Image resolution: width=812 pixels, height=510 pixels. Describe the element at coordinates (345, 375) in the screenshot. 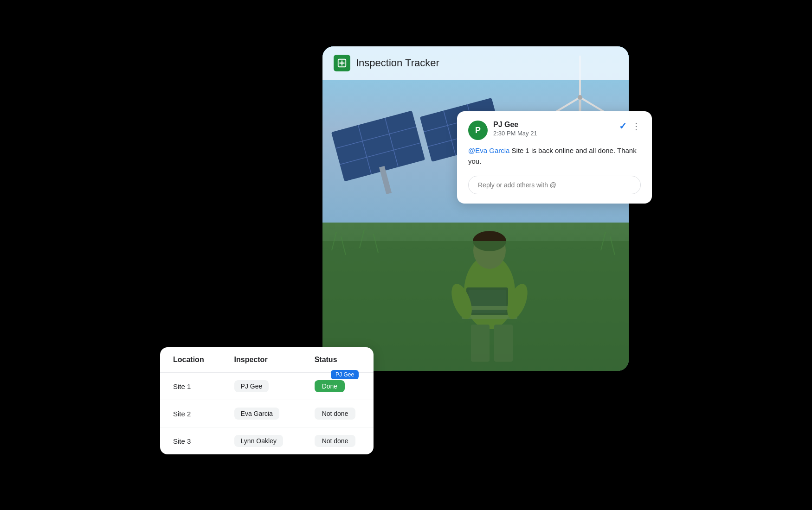

I see `pj-gee-tooltip: PJ Gee` at that location.